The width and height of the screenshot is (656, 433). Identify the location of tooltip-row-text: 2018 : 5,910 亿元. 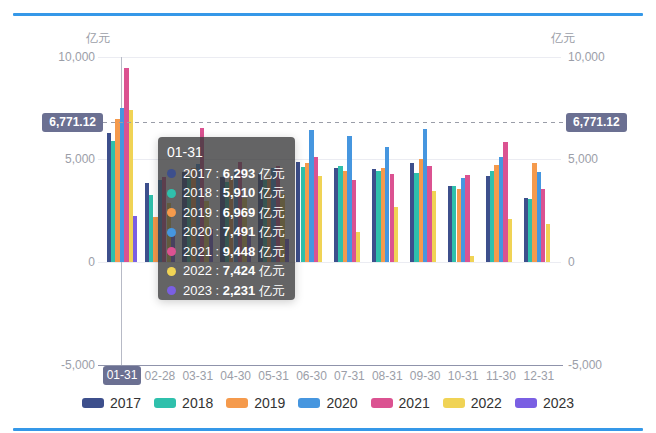
(234, 193).